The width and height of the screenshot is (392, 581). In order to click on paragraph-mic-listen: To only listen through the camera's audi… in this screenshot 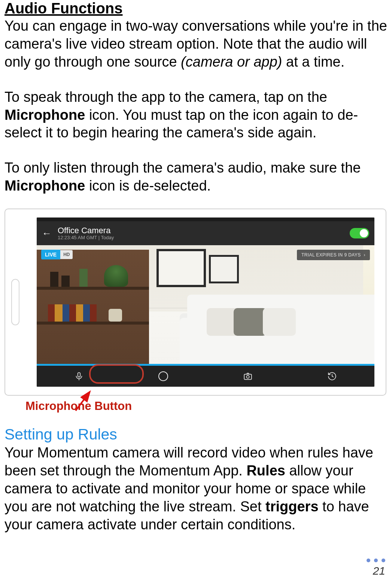, I will do `click(196, 177)`.